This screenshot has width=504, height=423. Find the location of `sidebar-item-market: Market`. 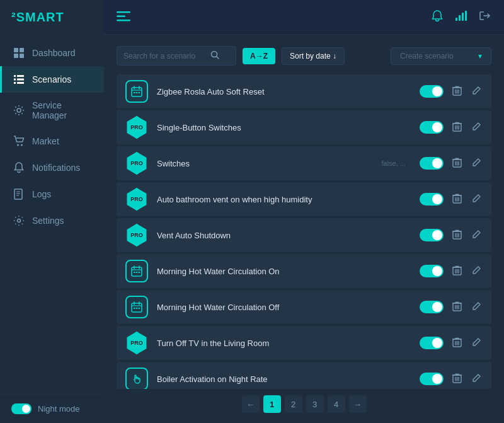

sidebar-item-market: Market is located at coordinates (52, 141).